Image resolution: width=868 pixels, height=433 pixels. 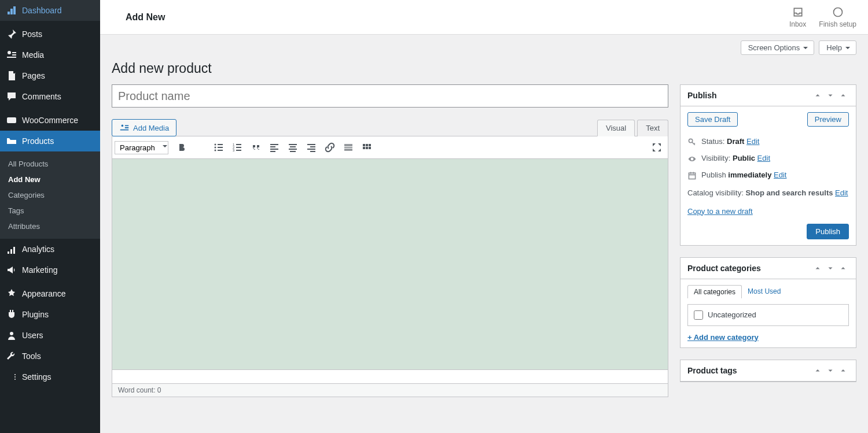 What do you see at coordinates (219, 147) in the screenshot?
I see `bullet-list-button` at bounding box center [219, 147].